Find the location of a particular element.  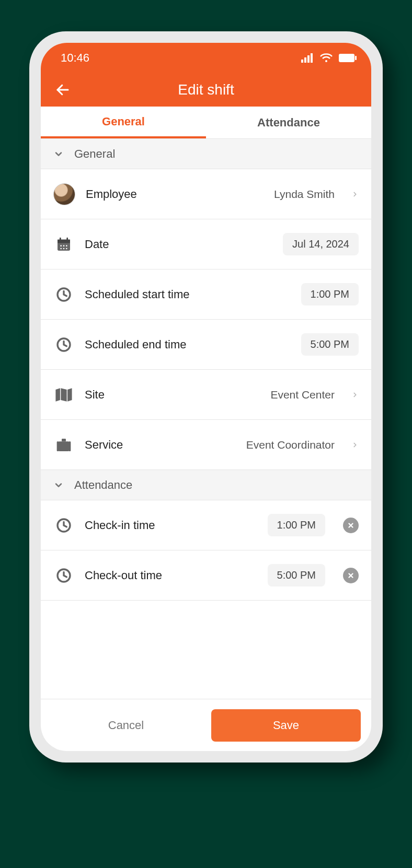

arrow-left-icon is located at coordinates (63, 90).